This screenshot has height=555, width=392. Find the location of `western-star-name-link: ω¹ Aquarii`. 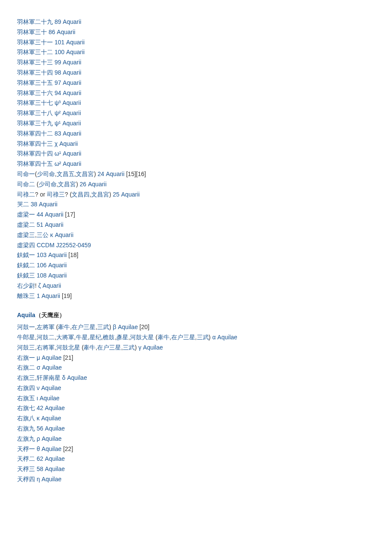

western-star-name-link: ω¹ Aquarii is located at coordinates (68, 153).